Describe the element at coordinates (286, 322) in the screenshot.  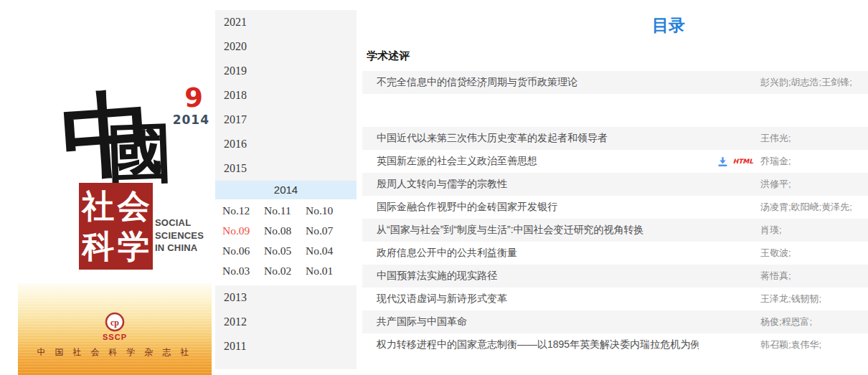
I see `year-item-2012: 2012` at that location.